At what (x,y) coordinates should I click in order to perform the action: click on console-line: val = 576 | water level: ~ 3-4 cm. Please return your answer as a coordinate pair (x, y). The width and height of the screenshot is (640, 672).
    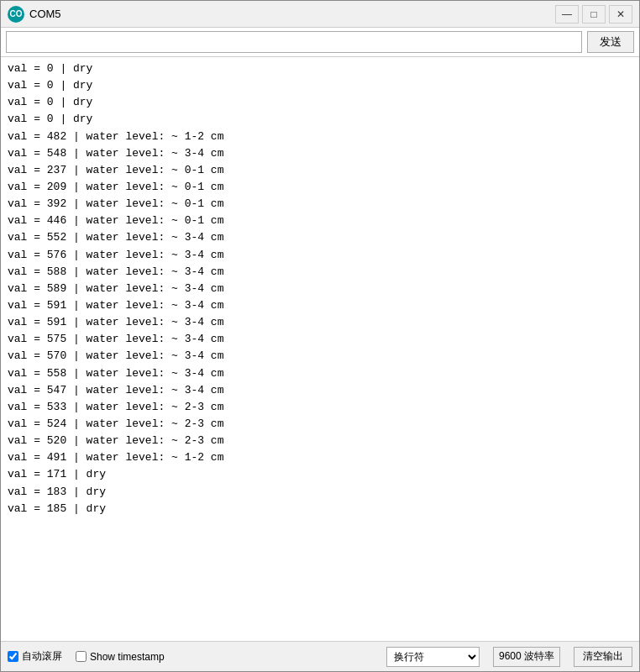
    Looking at the image, I should click on (320, 255).